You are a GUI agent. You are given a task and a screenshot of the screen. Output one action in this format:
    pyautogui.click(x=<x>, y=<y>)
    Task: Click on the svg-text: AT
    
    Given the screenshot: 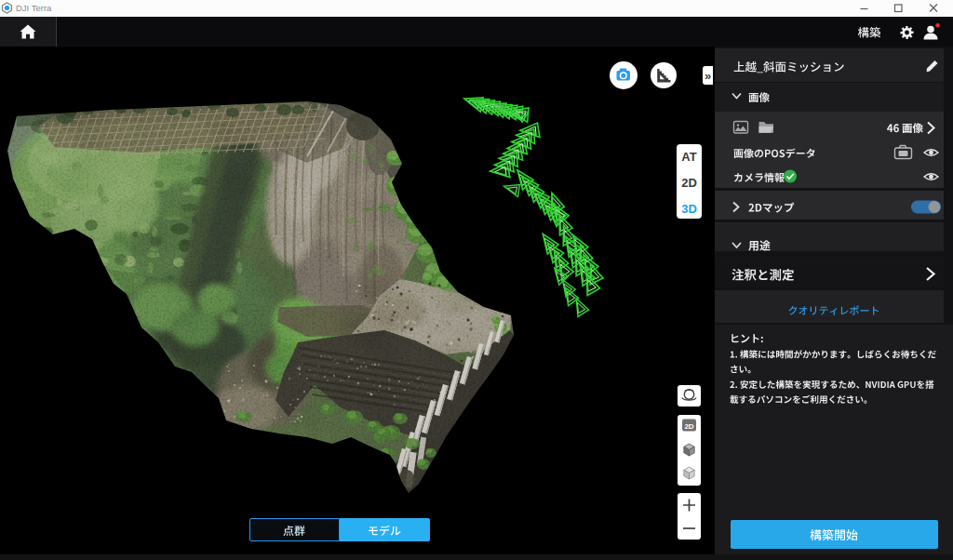 What is the action you would take?
    pyautogui.click(x=689, y=156)
    